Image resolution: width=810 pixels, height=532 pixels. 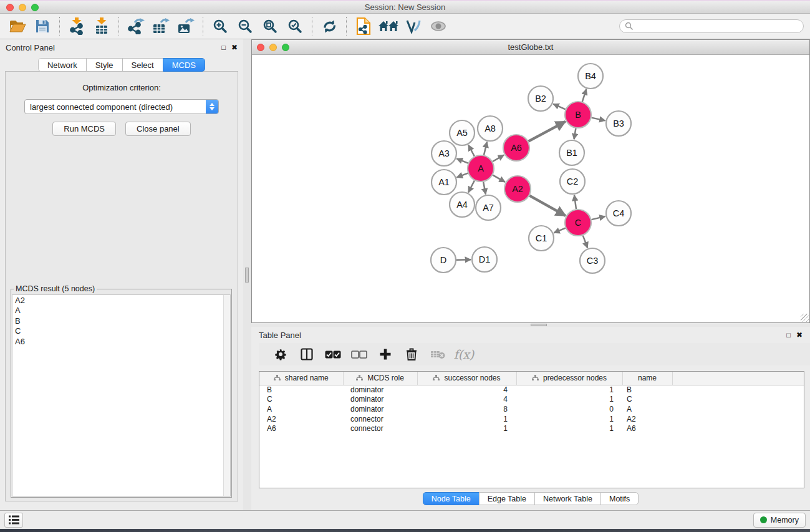 I want to click on table-row: Cdominator41C, so click(x=531, y=400).